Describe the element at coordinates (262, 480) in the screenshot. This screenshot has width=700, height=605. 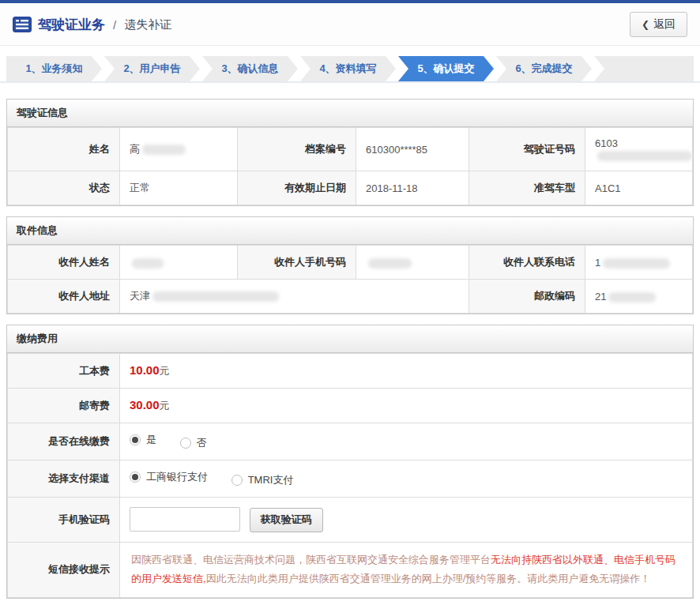
I see `radio-option-tmri: TMRI支付` at that location.